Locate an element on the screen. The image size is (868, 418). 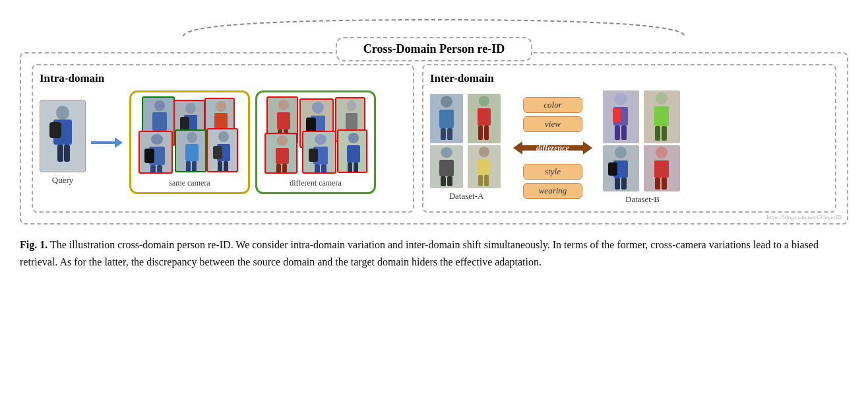
query-arrow is located at coordinates (108, 143).